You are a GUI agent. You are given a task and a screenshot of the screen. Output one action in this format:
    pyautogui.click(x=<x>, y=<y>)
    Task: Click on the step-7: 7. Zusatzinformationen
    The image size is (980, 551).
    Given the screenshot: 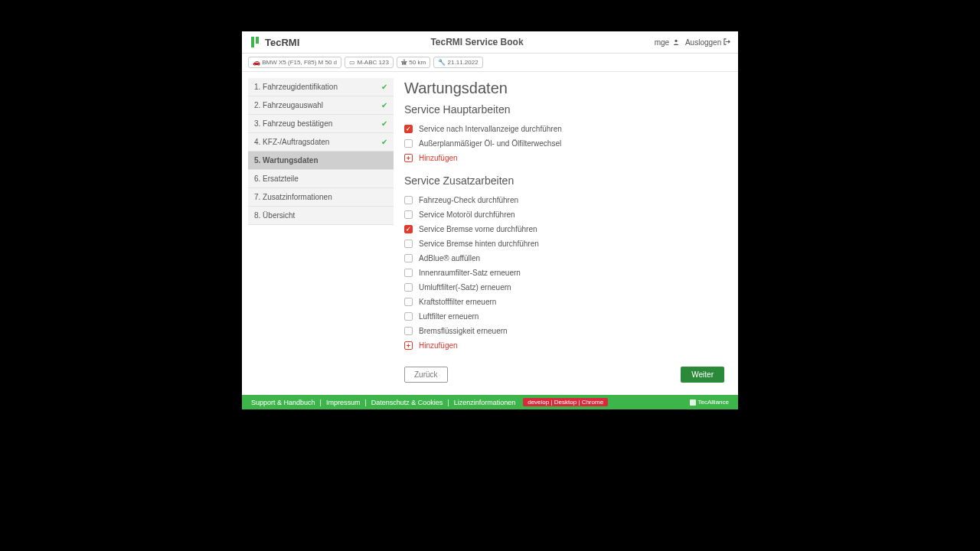 What is the action you would take?
    pyautogui.click(x=321, y=197)
    